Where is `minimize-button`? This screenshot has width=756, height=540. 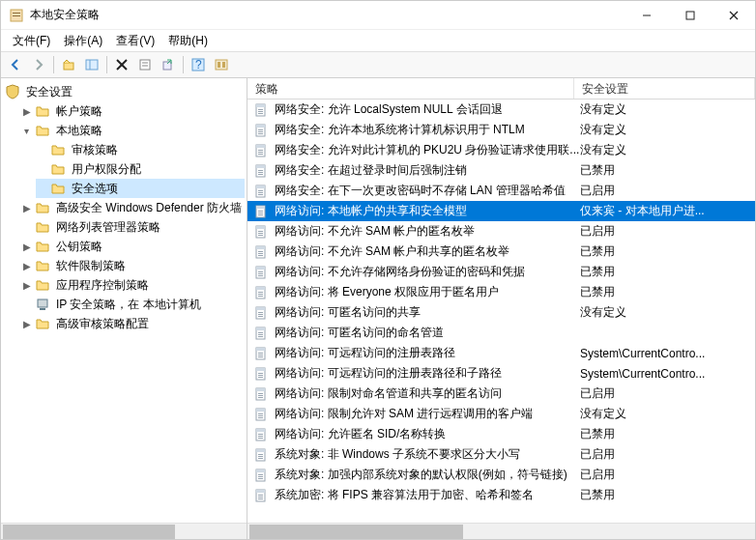 minimize-button is located at coordinates (646, 15).